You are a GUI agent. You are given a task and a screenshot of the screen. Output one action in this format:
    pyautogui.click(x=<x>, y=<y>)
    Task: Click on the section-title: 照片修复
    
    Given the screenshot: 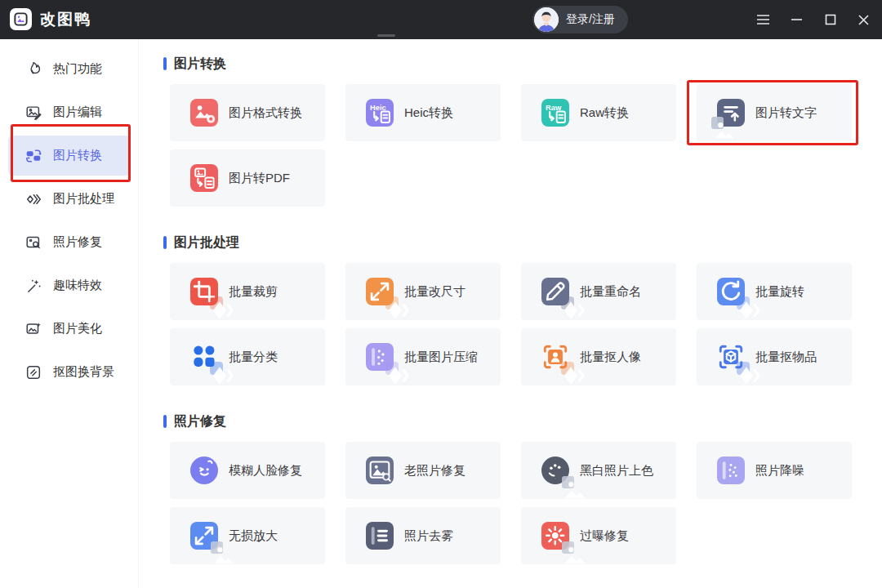 What is the action you would take?
    pyautogui.click(x=523, y=421)
    